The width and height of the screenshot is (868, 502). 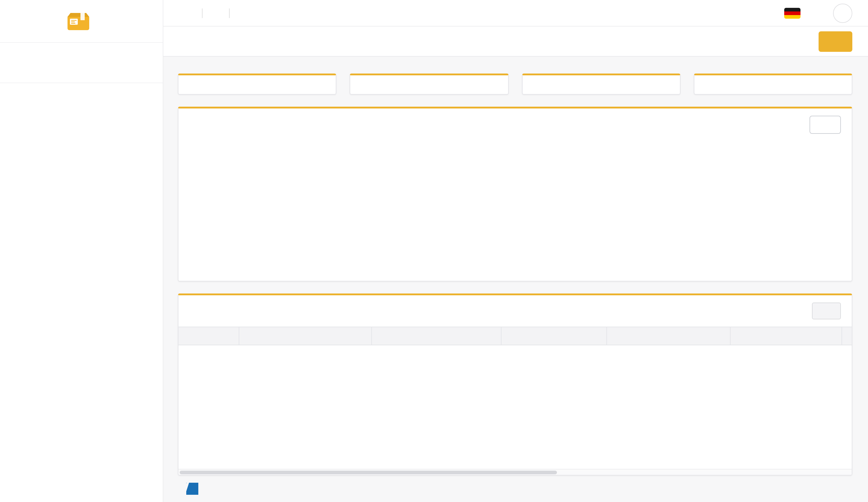 What do you see at coordinates (516, 13) in the screenshot?
I see `topbar` at bounding box center [516, 13].